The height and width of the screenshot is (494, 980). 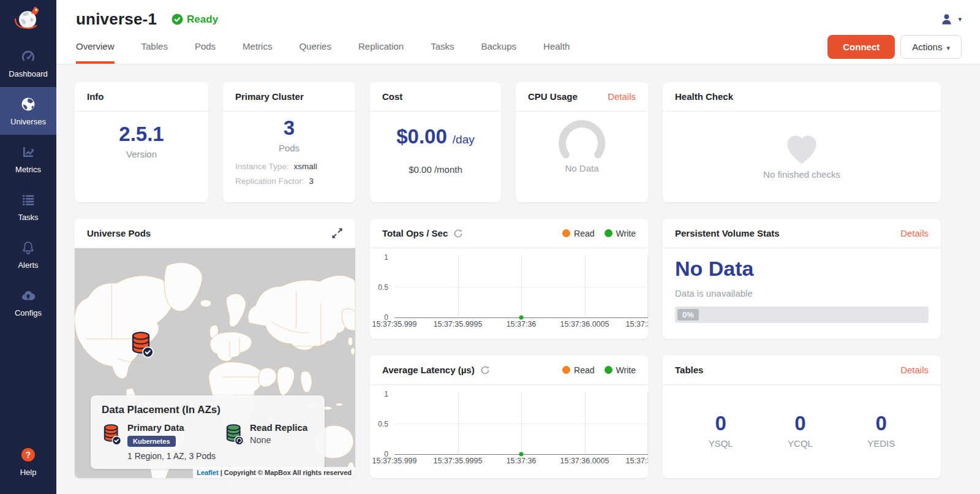 I want to click on pvs-details-link: Details, so click(x=914, y=233).